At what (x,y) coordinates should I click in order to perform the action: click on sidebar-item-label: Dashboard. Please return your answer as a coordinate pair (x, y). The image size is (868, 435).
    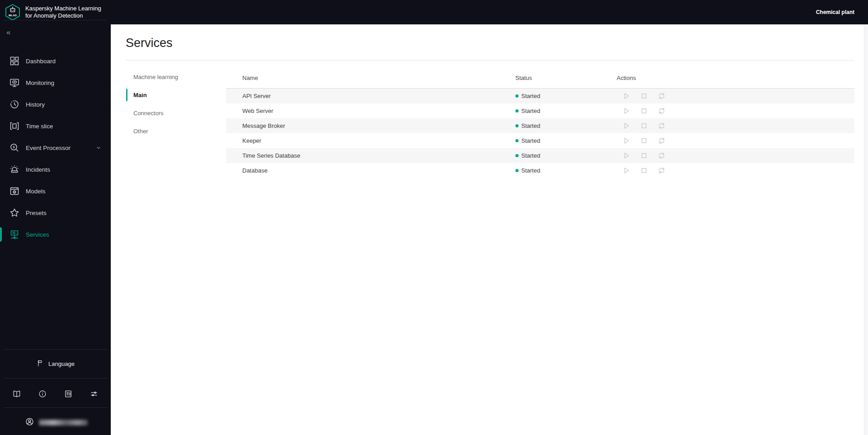
    Looking at the image, I should click on (41, 61).